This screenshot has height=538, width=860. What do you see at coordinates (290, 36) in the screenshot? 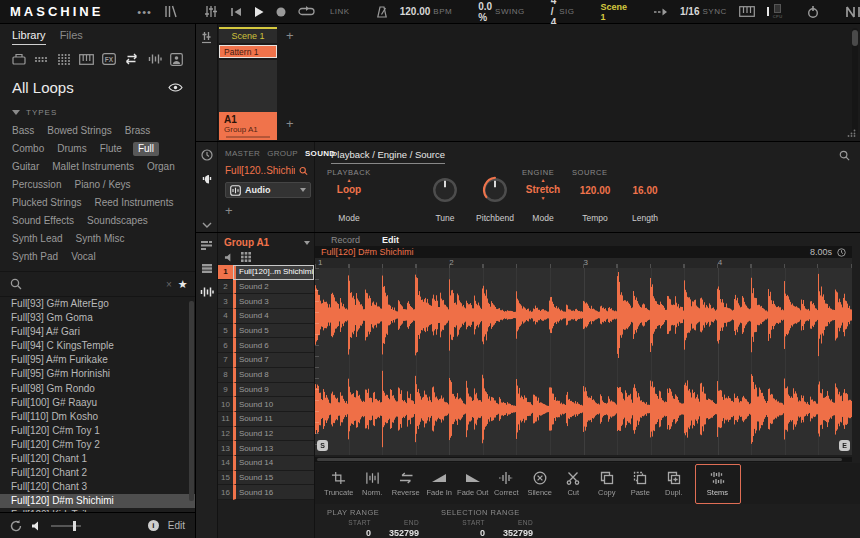
I see `add-scene-button: +` at bounding box center [290, 36].